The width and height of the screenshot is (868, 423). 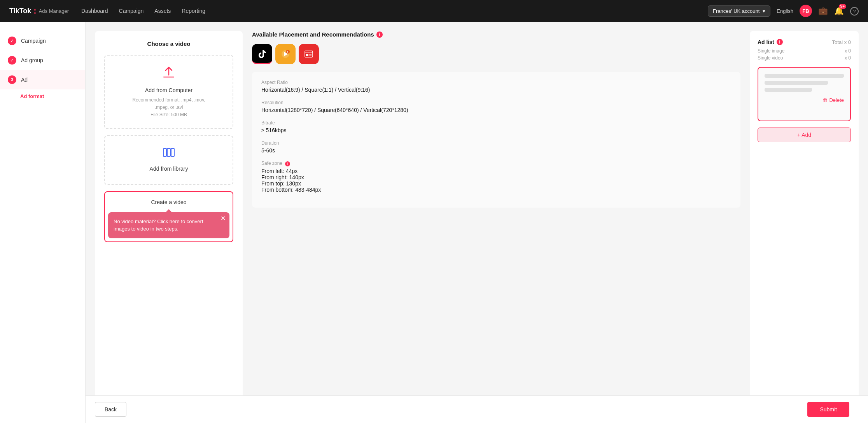 I want to click on safe-zone-label: Safe zone i, so click(x=496, y=163).